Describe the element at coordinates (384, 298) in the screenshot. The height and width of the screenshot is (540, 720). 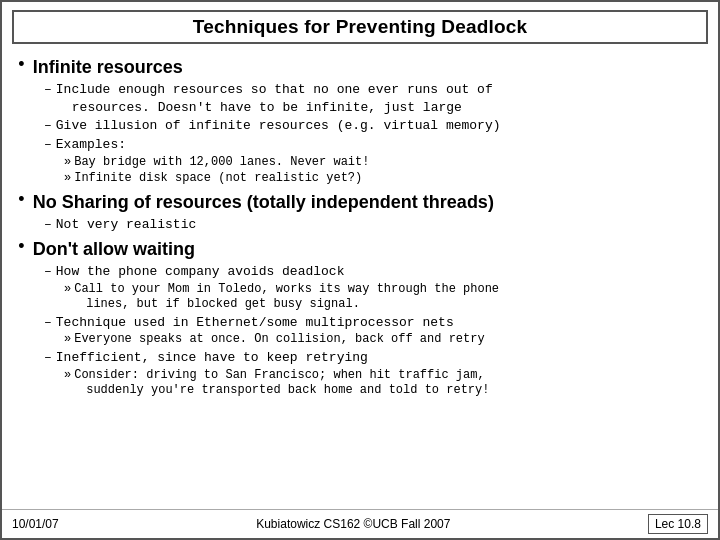
I see `sub-sub-call-mom: » Call to your Mom in Toledo, works its …` at that location.